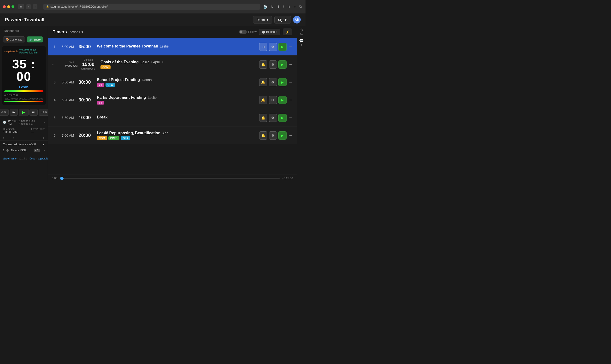 This screenshot has width=611, height=364. What do you see at coordinates (276, 47) in the screenshot?
I see `timer-actions: ⏮ ⚙ ▶ ···` at bounding box center [276, 47].